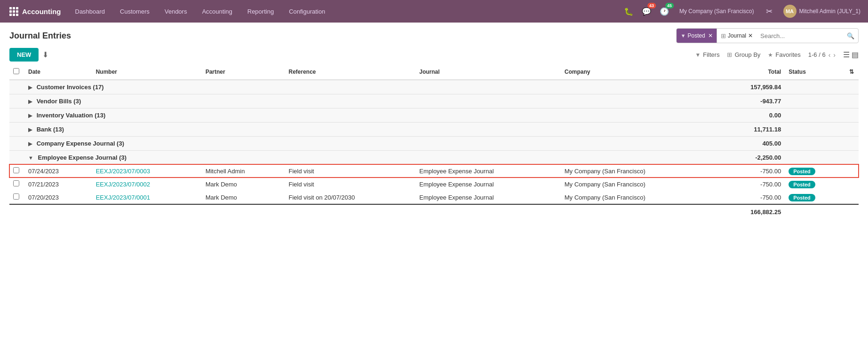  What do you see at coordinates (696, 36) in the screenshot?
I see `filter-tag-posted-label: Posted` at bounding box center [696, 36].